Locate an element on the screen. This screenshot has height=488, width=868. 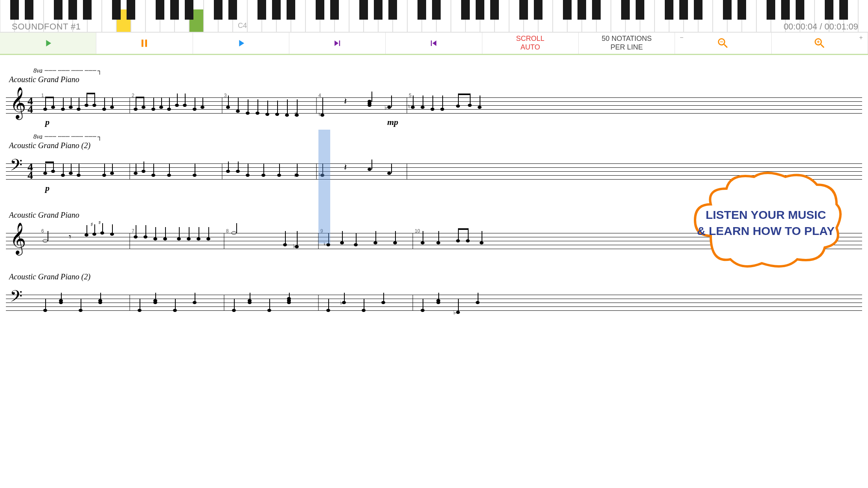
piano-keyboard: SOUNDFONT #1 C4 00:00:04 / 00:01:09 is located at coordinates (434, 16).